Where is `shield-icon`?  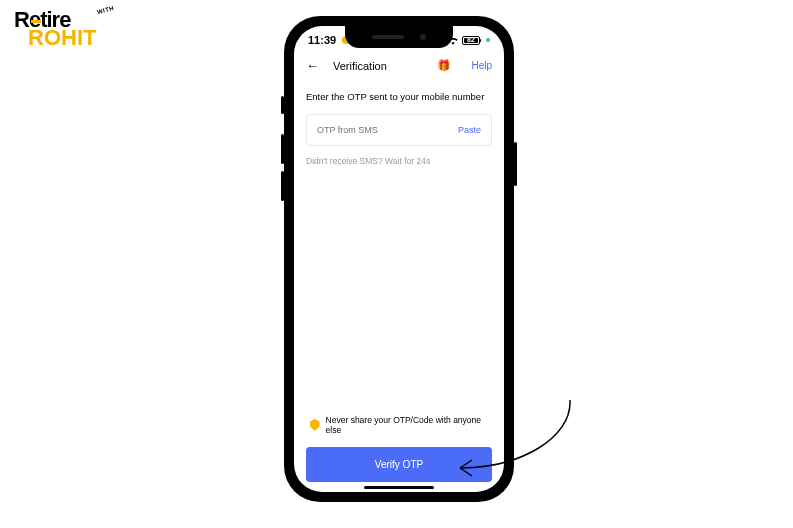 shield-icon is located at coordinates (315, 425).